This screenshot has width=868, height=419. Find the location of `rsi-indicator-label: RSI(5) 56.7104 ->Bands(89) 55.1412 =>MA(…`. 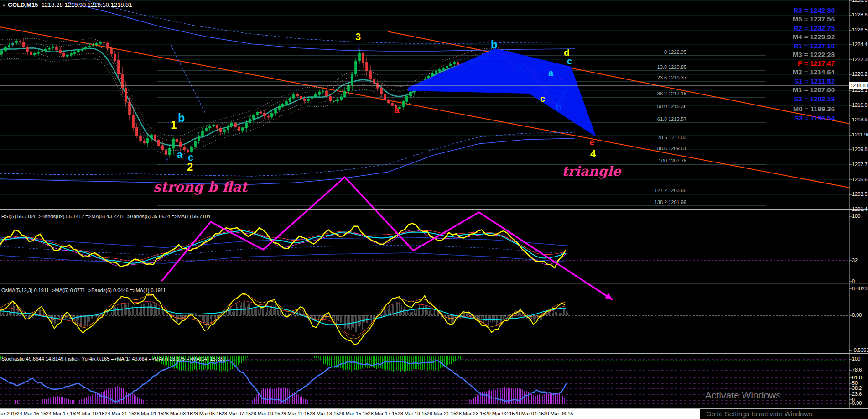

rsi-indicator-label: RSI(5) 56.7104 ->Bands(89) 55.1412 =>MA(… is located at coordinates (106, 216).